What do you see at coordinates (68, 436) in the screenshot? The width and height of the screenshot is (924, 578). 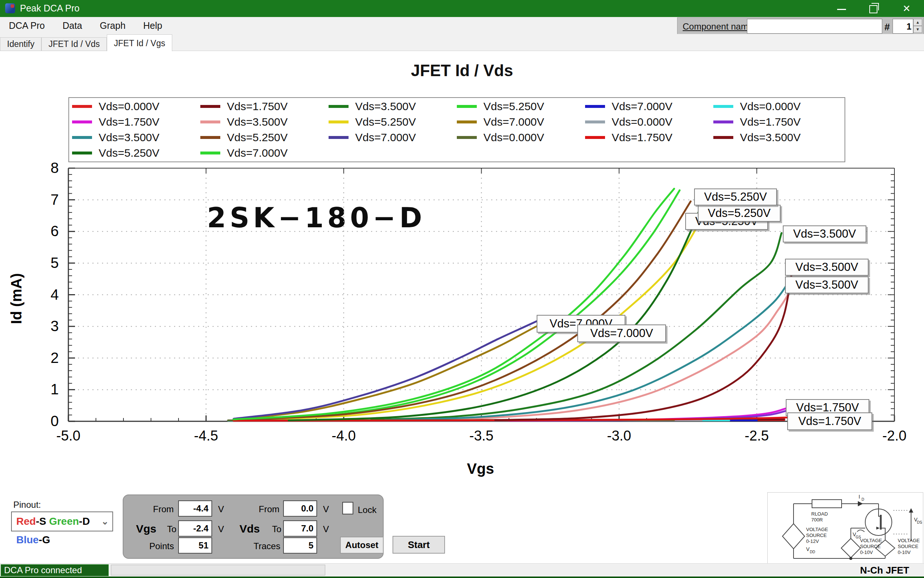 I see `svg-text: -5.0` at bounding box center [68, 436].